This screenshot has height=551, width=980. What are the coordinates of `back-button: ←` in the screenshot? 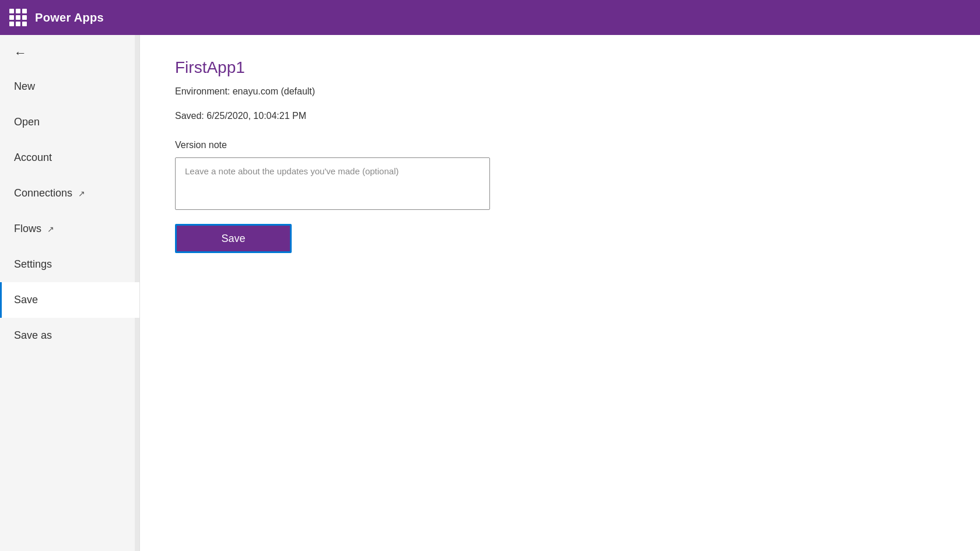 It's located at (70, 52).